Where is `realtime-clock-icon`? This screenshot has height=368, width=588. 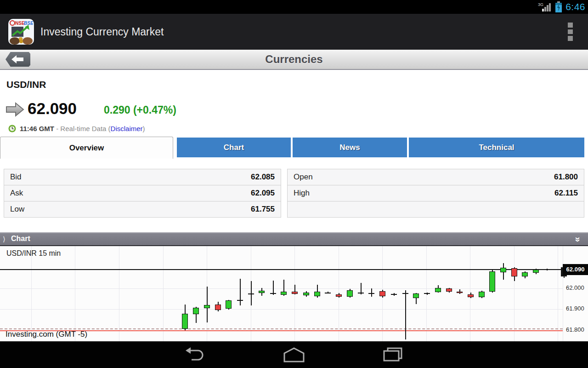
realtime-clock-icon is located at coordinates (12, 129).